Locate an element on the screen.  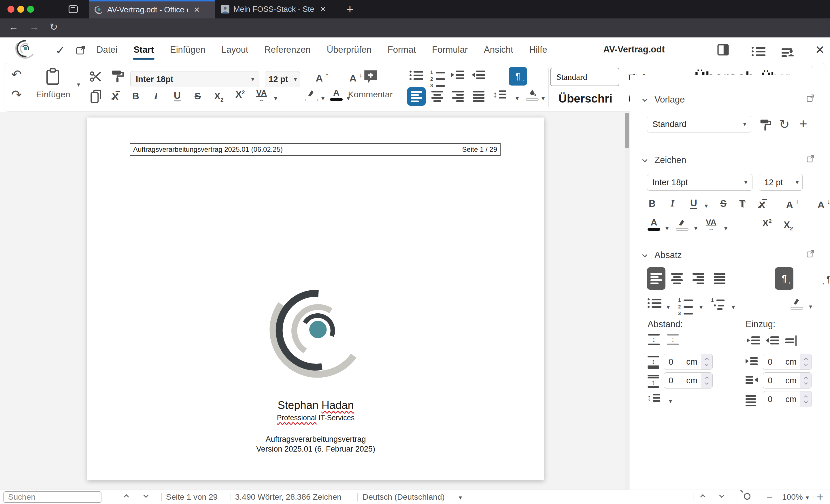
grow-font-icon: A↑ is located at coordinates (319, 78).